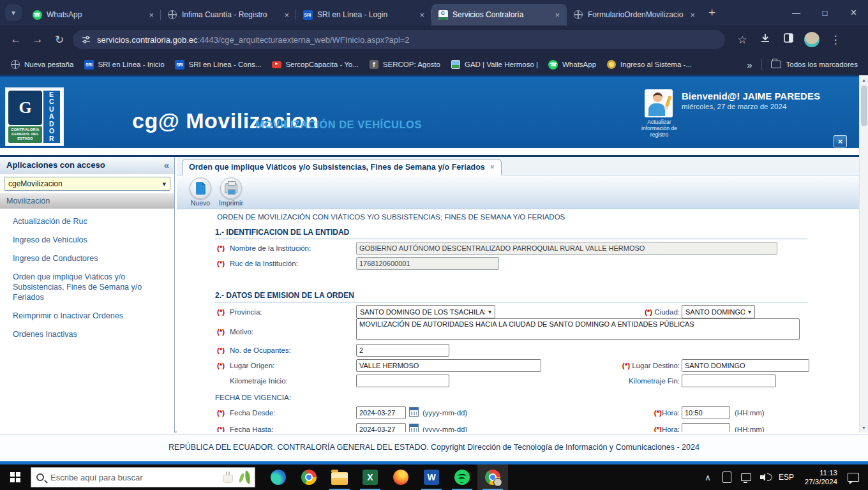 The image size is (868, 490). I want to click on side-panel-icon, so click(788, 40).